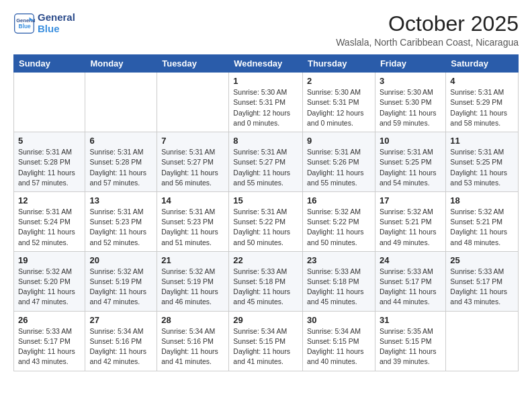 The image size is (532, 411). What do you see at coordinates (410, 320) in the screenshot?
I see `day-number: 31` at bounding box center [410, 320].